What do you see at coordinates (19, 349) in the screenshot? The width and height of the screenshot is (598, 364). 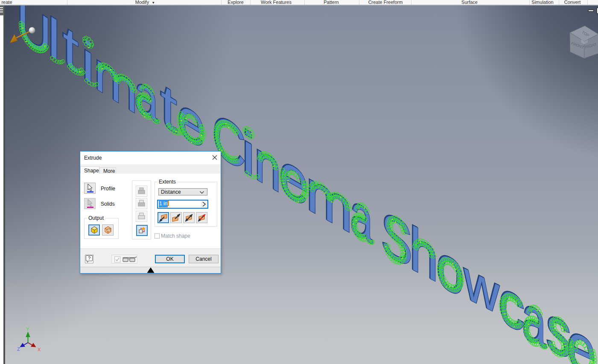 I see `svg-text: Z` at bounding box center [19, 349].